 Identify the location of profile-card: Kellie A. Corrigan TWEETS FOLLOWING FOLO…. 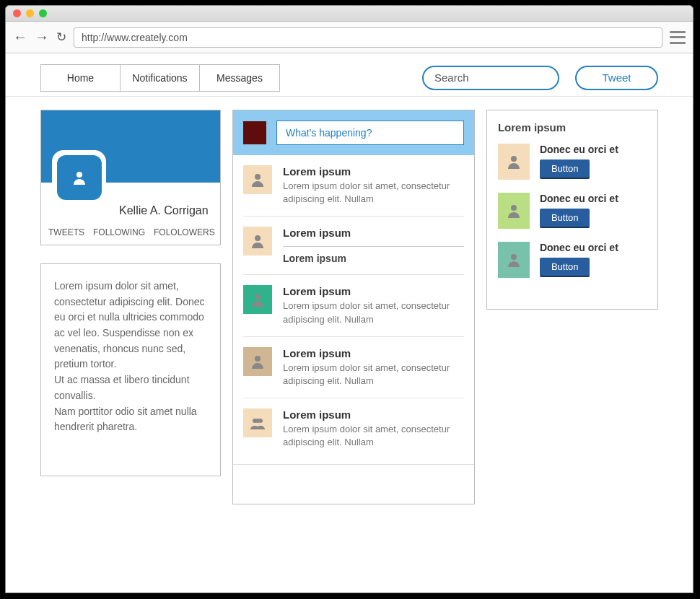
(131, 178).